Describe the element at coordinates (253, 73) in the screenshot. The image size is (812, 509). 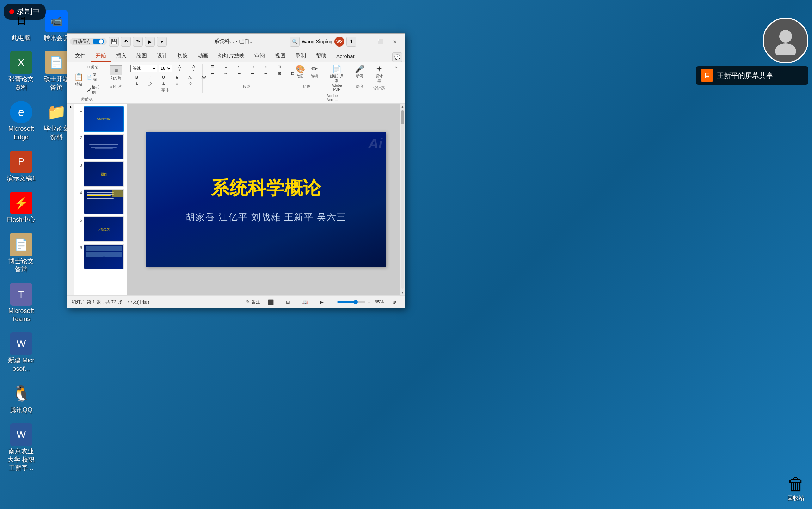
I see `justify-button: ⬌` at that location.